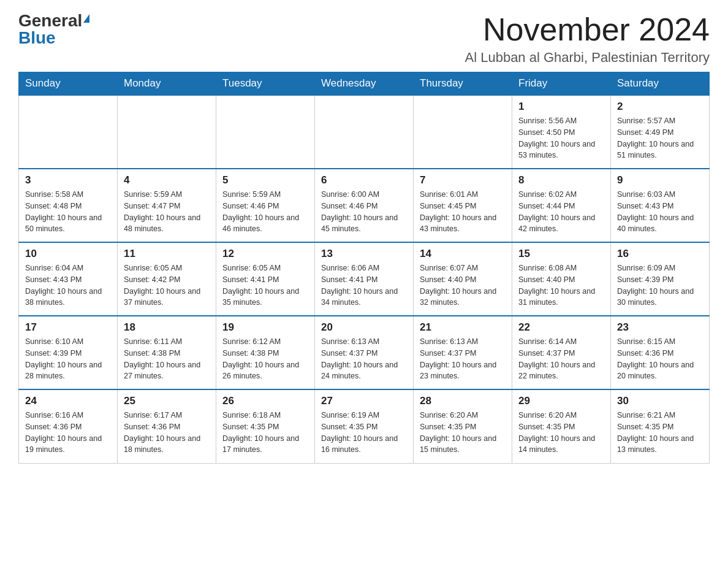  I want to click on day-info: Sunrise: 6:08 AMSunset: 4:40 PMDaylight:…, so click(561, 286).